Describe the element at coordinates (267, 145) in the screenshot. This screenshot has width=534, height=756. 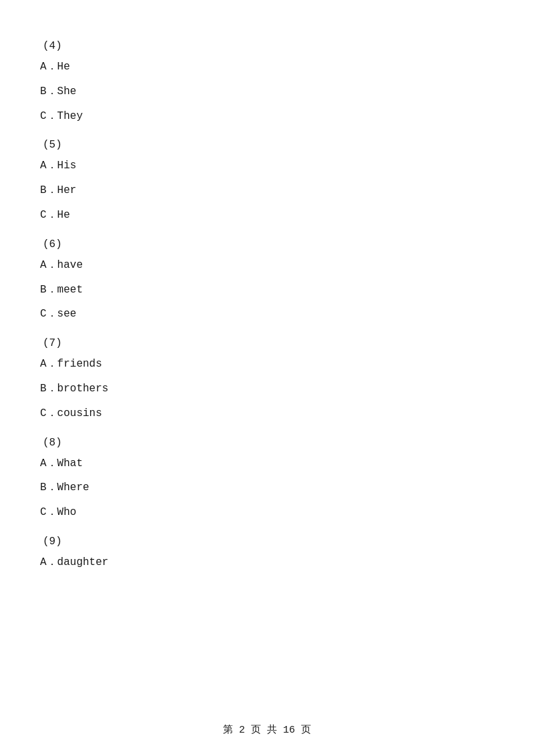
I see `question-number-1: (5)` at that location.